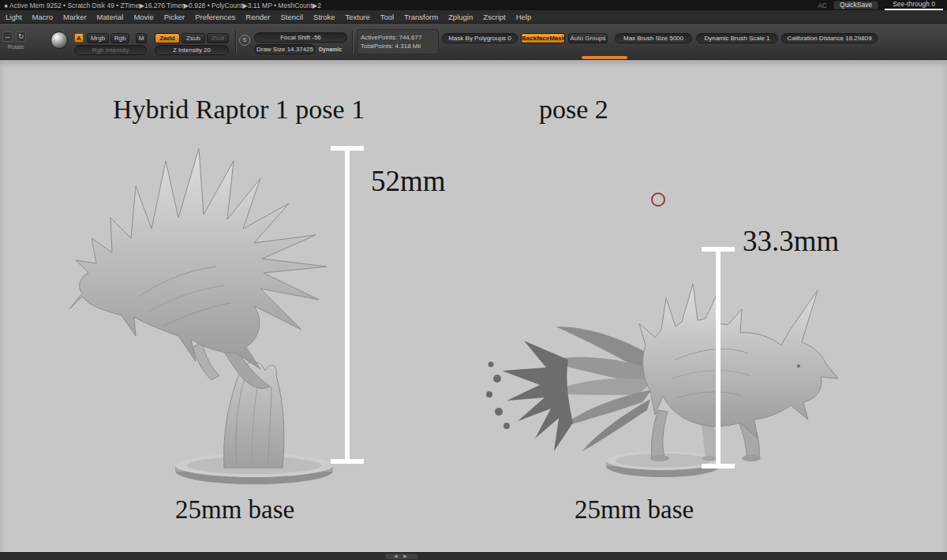 This screenshot has width=947, height=560. I want to click on bottom-scrollbar-handle: ◀ ▶, so click(402, 557).